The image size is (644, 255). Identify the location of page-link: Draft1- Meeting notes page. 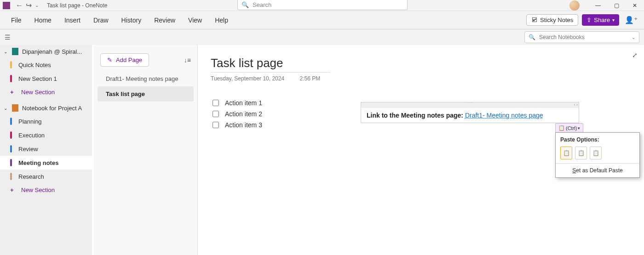
(504, 115).